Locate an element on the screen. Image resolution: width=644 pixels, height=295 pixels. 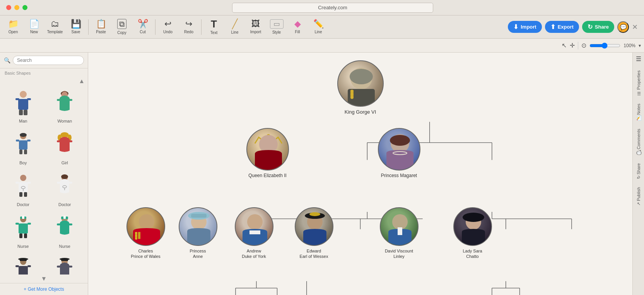
close-icon: ✕ is located at coordinates (635, 27).